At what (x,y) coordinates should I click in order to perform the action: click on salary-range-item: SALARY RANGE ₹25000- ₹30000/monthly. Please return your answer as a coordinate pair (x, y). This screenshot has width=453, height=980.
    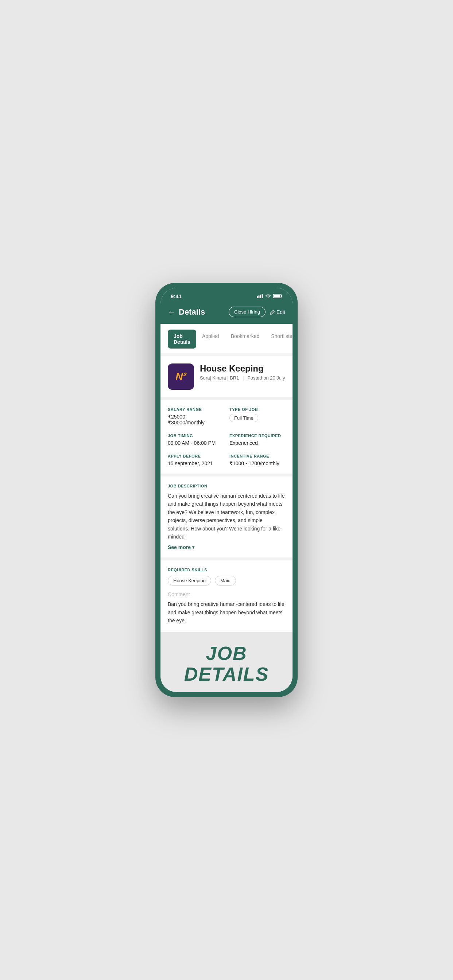
    Looking at the image, I should click on (196, 416).